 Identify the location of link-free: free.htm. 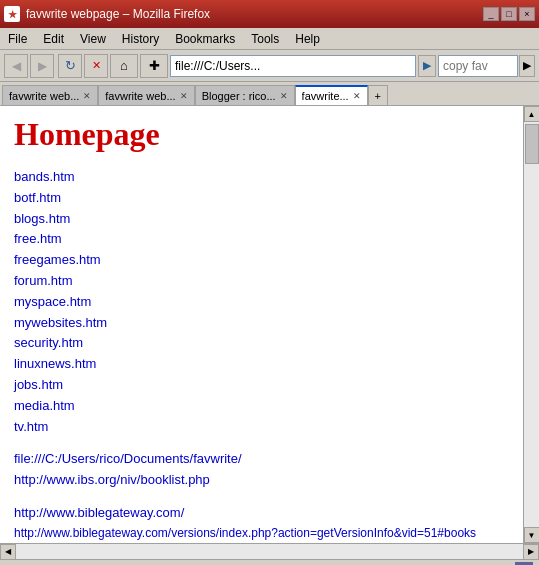
(262, 240).